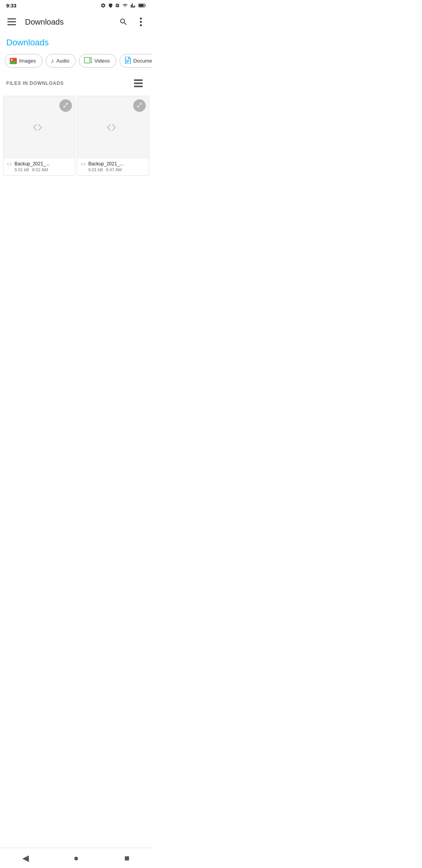 The width and height of the screenshot is (422, 868). I want to click on file-info-1: Backup_2021_... 9.01 kB 8:52 AM, so click(39, 167).